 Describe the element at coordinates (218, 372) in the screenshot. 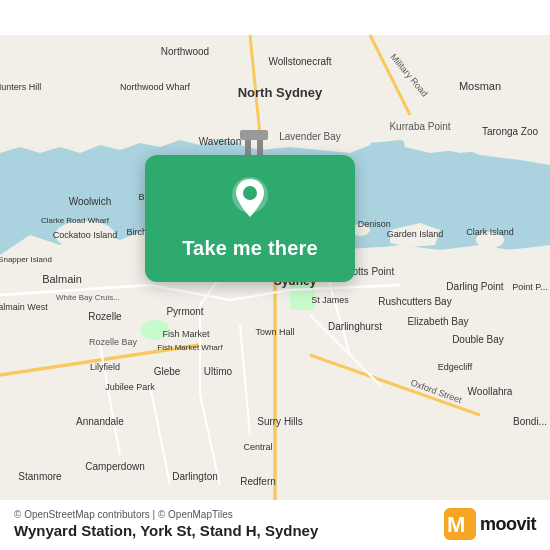

I see `svg-text: Ultimo` at that location.